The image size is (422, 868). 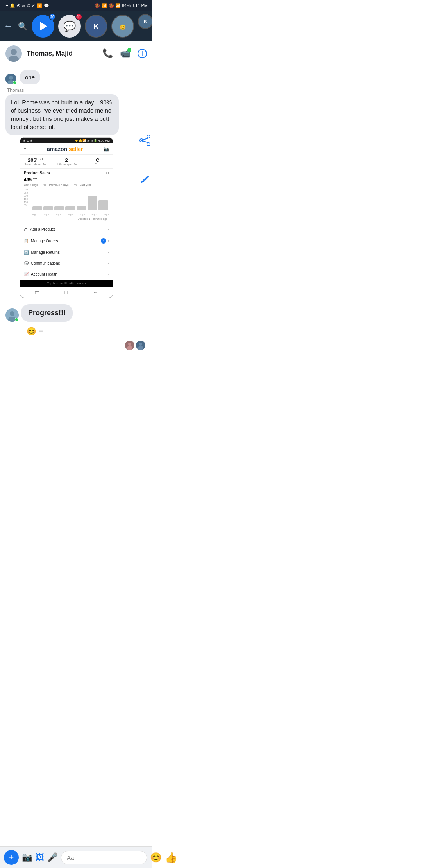 What do you see at coordinates (15, 83) in the screenshot?
I see `online-indicator` at bounding box center [15, 83].